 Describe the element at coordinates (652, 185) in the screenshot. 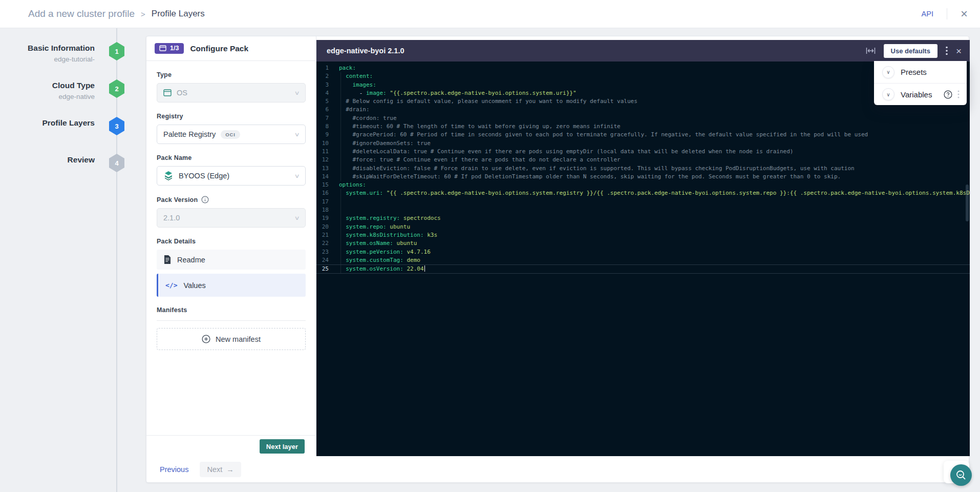

I see `line-content: options:` at that location.